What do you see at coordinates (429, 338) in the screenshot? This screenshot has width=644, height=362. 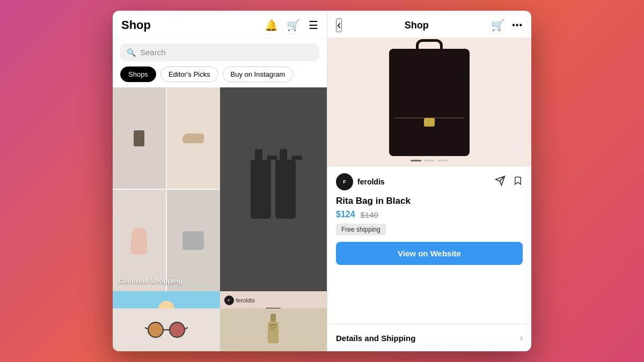 I see `details-shipping-row: Details and Shipping ›` at bounding box center [429, 338].